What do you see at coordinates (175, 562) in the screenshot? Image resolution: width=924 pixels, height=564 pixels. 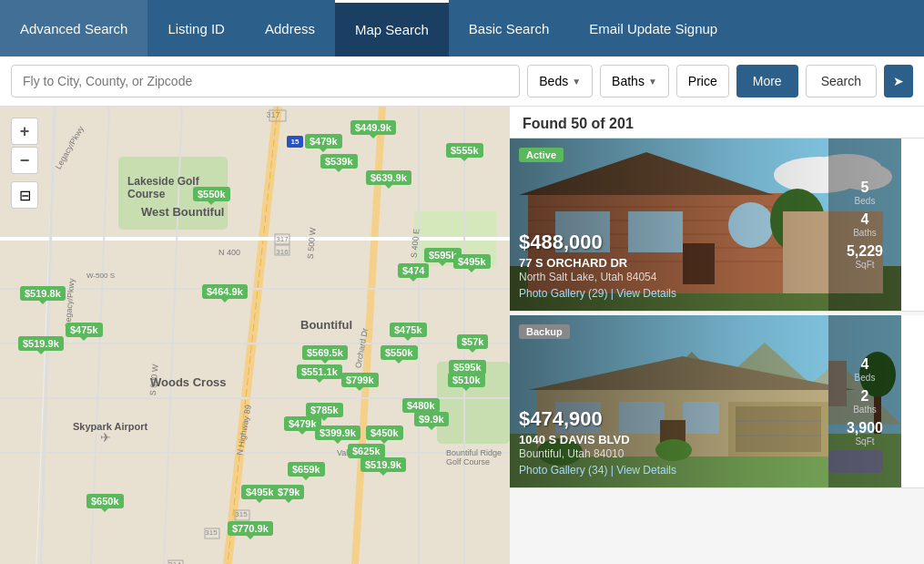 I see `svg-text: 314` at bounding box center [175, 562].